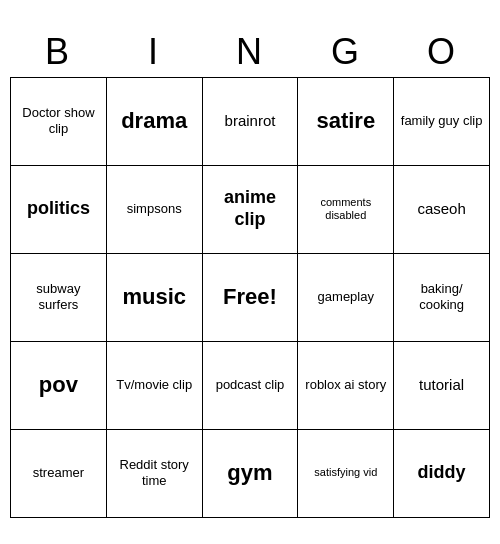  What do you see at coordinates (346, 52) in the screenshot?
I see `bingo-letter: G` at bounding box center [346, 52].